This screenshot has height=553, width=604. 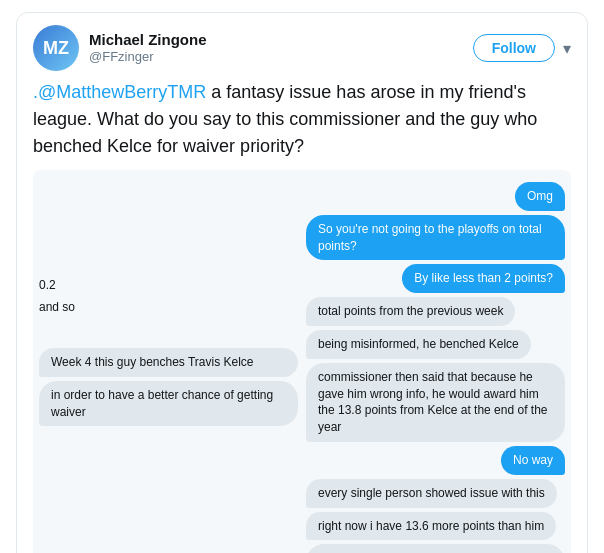 I want to click on chat-bubble-everyone: everyone is on my side other than commis…, so click(x=436, y=548).